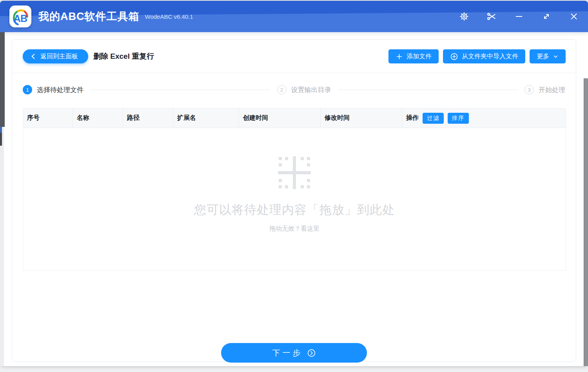  What do you see at coordinates (433, 118) in the screenshot?
I see `filter-button: 过滤` at bounding box center [433, 118].